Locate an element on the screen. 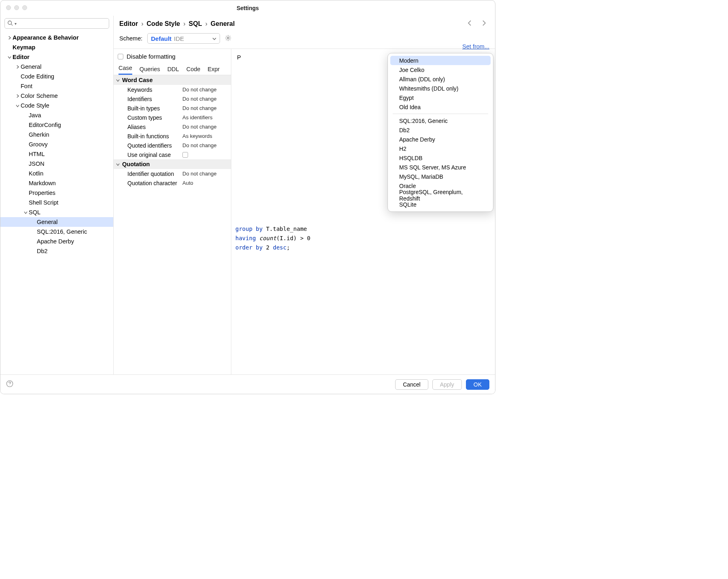  prop-value: Auto is located at coordinates (207, 183).